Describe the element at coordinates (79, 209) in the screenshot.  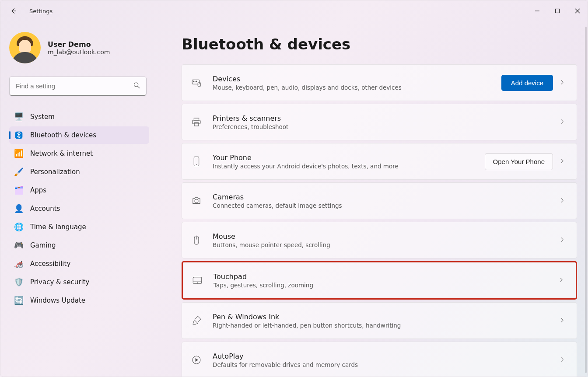
I see `sidebar-item-accounts: 👤Accounts` at that location.